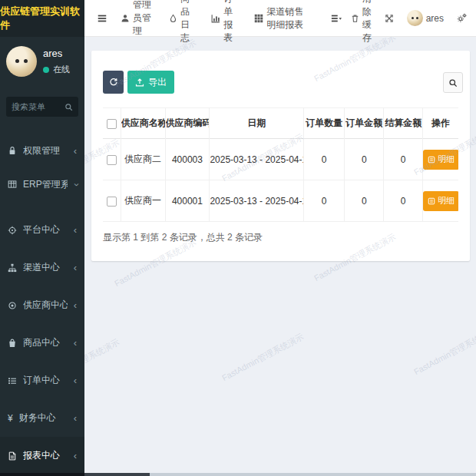 The height and width of the screenshot is (476, 476). I want to click on fullscreen-button, so click(389, 18).